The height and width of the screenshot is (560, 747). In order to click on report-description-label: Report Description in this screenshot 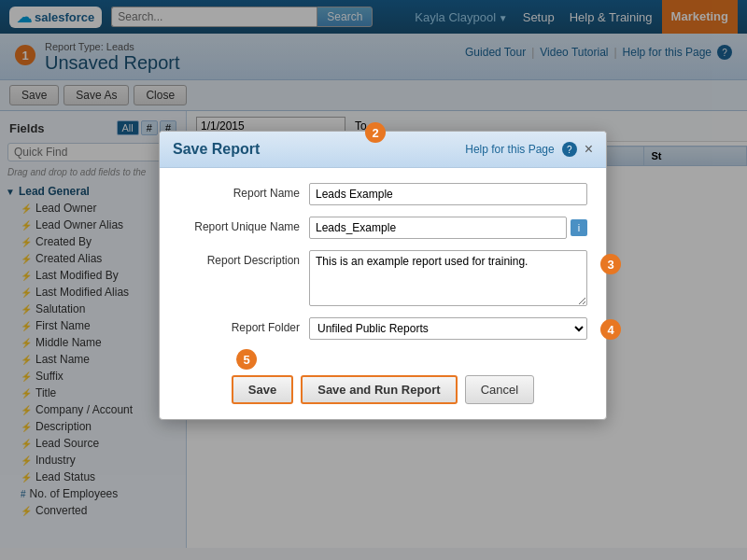, I will do `click(244, 259)`.